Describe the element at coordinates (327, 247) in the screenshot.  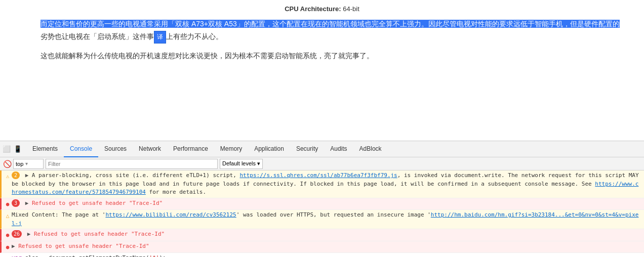
I see `log-text: ▶ Refused to get unsafe header "Trace-Id…` at that location.